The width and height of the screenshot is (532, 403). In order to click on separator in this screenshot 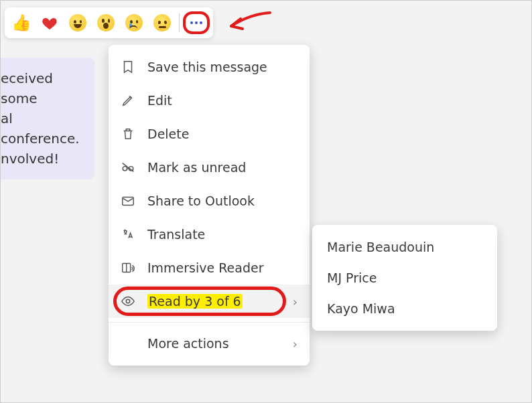, I will do `click(180, 23)`.